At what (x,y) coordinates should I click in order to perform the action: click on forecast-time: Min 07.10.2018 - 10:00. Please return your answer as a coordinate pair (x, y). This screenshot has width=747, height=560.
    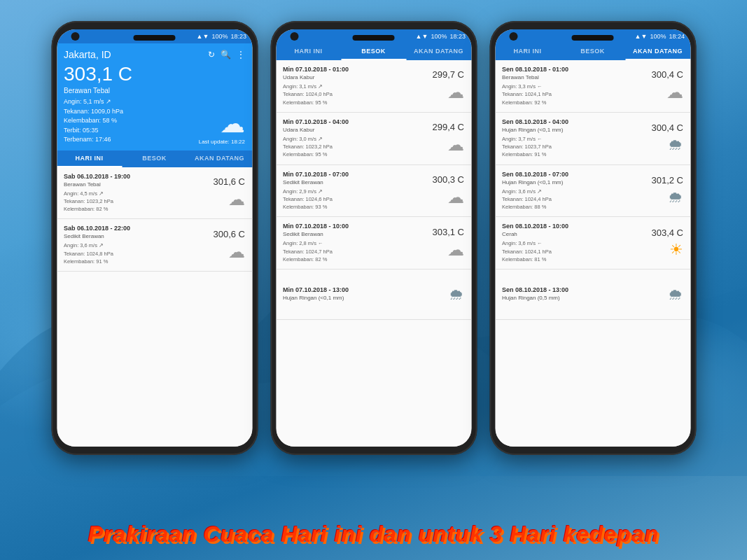
    Looking at the image, I should click on (357, 226).